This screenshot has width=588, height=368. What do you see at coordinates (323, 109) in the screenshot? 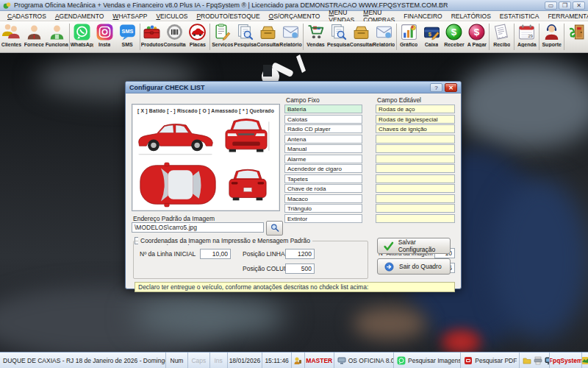
I see `campo-fixo-field: Bateria` at bounding box center [323, 109].